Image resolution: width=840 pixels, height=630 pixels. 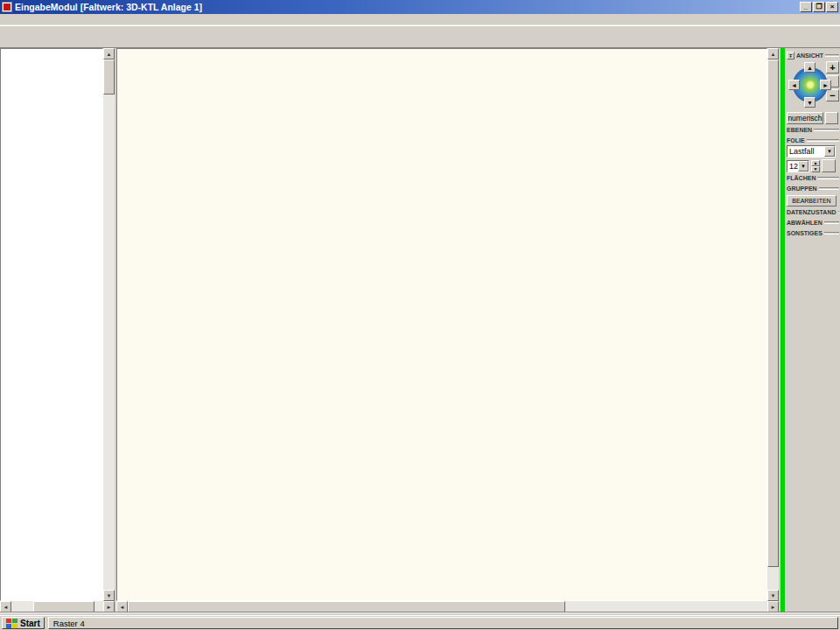 I want to click on window-title: EingabeModul [Faltwerk: 3D-KTL Anlage 1], so click(x=408, y=7).